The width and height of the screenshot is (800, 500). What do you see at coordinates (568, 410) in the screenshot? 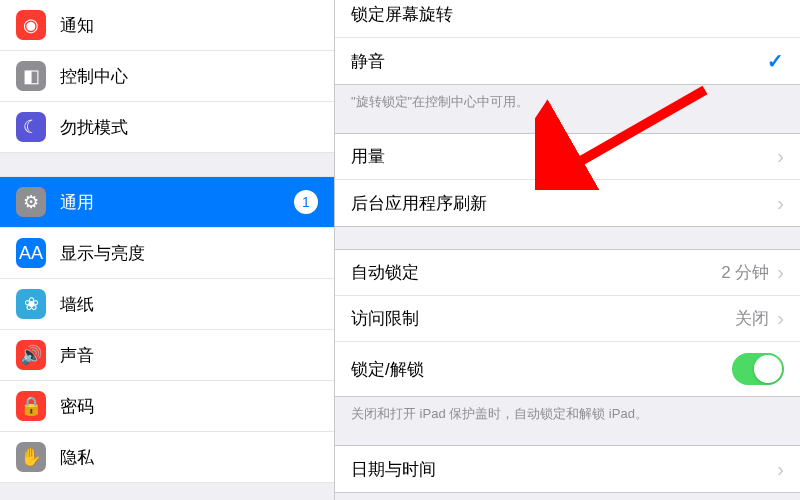
I see `group-footer-note: 关闭和打开 iPad 保护盖时，自动锁定和解锁 iPad。` at bounding box center [568, 410].